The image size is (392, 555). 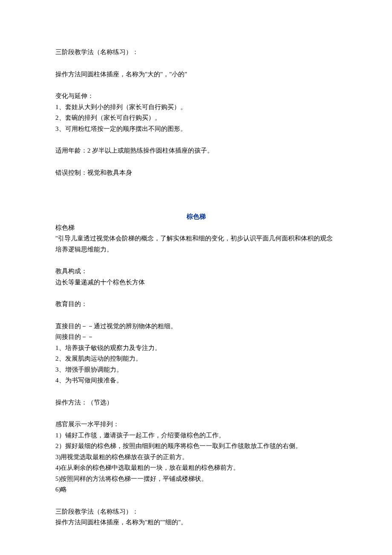 I want to click on material-name: 棕色梯, so click(x=196, y=228).